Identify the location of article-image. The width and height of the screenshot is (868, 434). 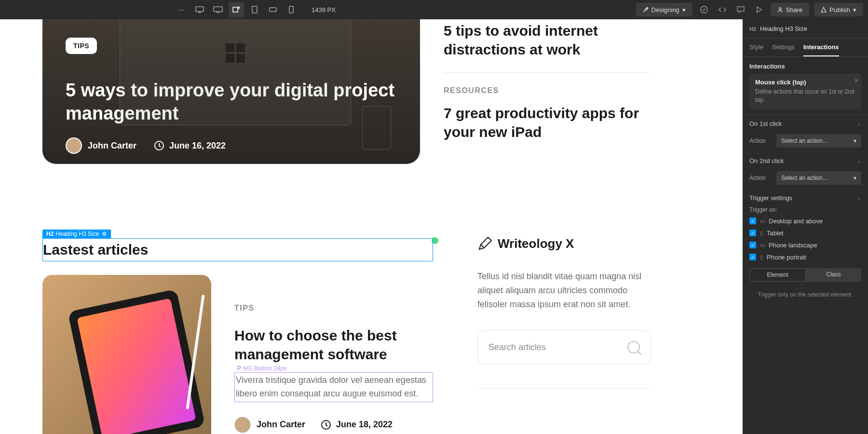
(127, 354).